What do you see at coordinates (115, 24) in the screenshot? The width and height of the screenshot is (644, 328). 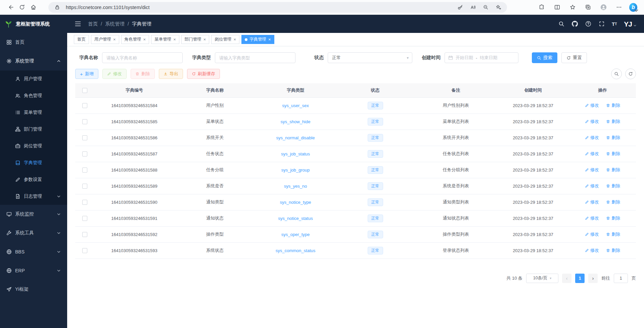 I see `breadcrumb-system: 系统管理` at bounding box center [115, 24].